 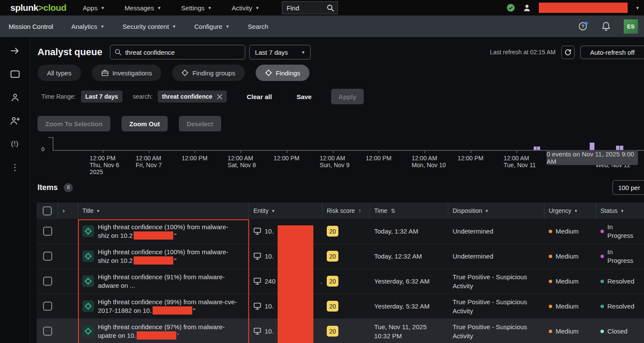 I want to click on host-monitor-icon, so click(x=257, y=281).